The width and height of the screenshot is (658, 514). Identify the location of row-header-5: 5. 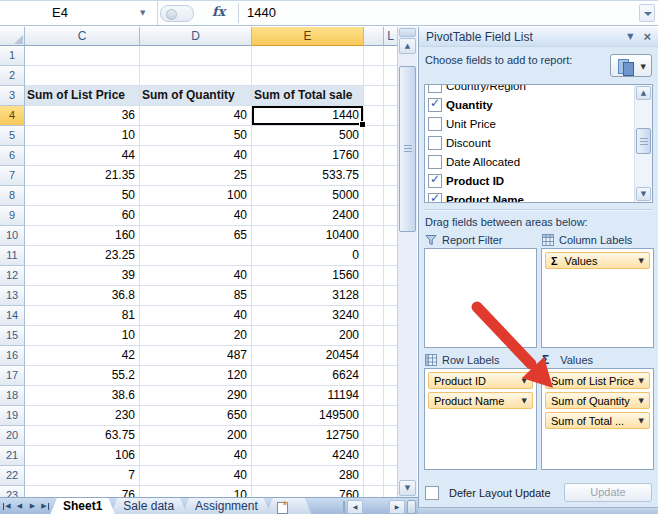
(12, 136).